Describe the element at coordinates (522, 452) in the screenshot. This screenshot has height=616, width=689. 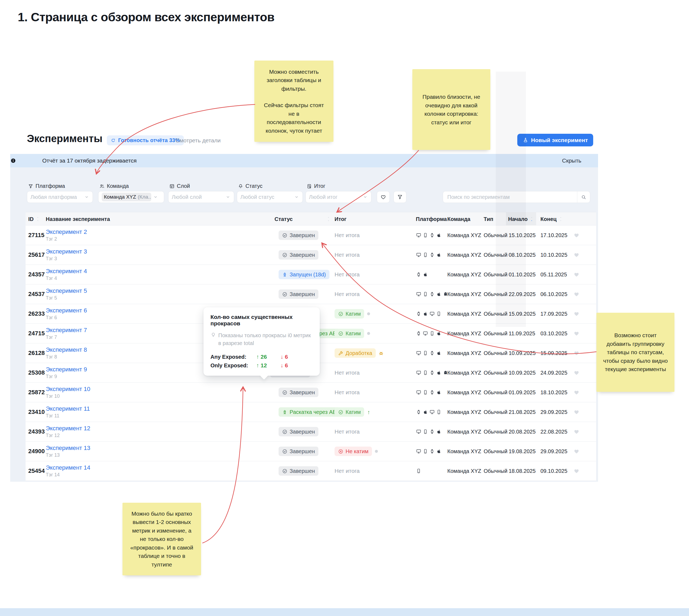
I see `start-date-cell: 19.08.2025` at that location.